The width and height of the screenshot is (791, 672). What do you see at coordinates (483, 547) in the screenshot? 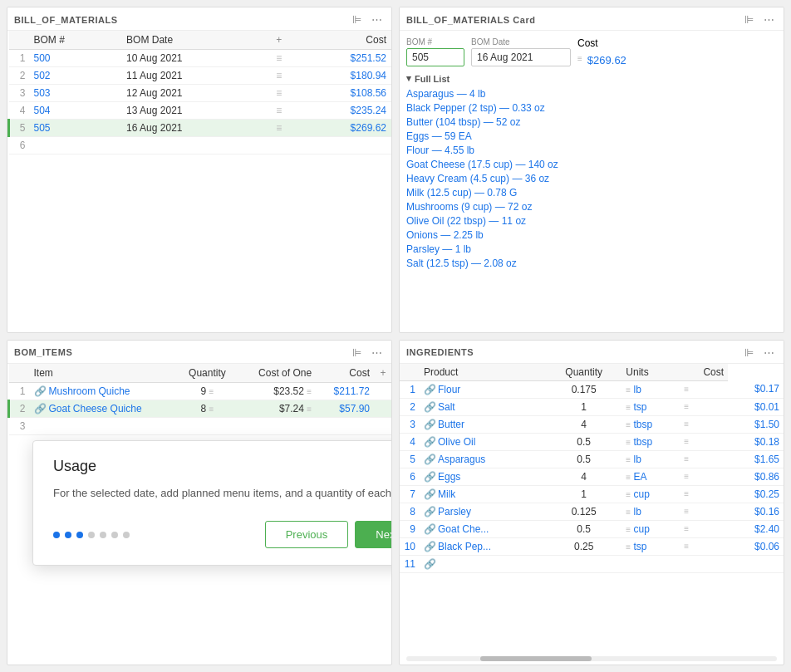
I see `product-cell: 🔗Black Pep...` at bounding box center [483, 547].